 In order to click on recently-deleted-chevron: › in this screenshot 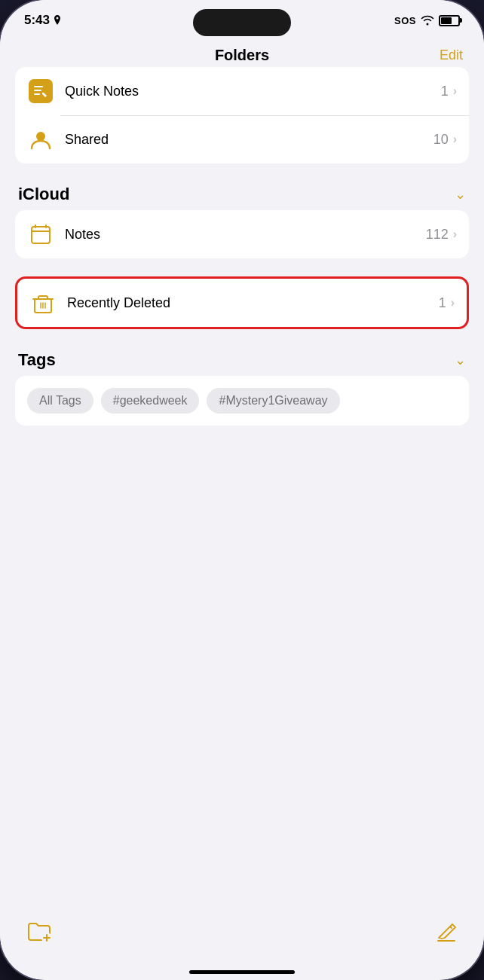, I will do `click(452, 303)`.